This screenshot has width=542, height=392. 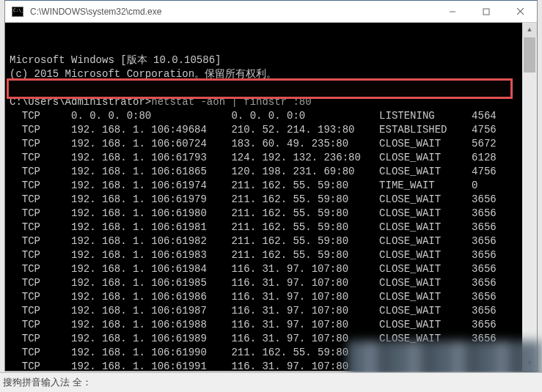 I want to click on netstat-row: TCP 192. 168. 1. 106:61984 116. 31. 97. …, so click(x=265, y=270).